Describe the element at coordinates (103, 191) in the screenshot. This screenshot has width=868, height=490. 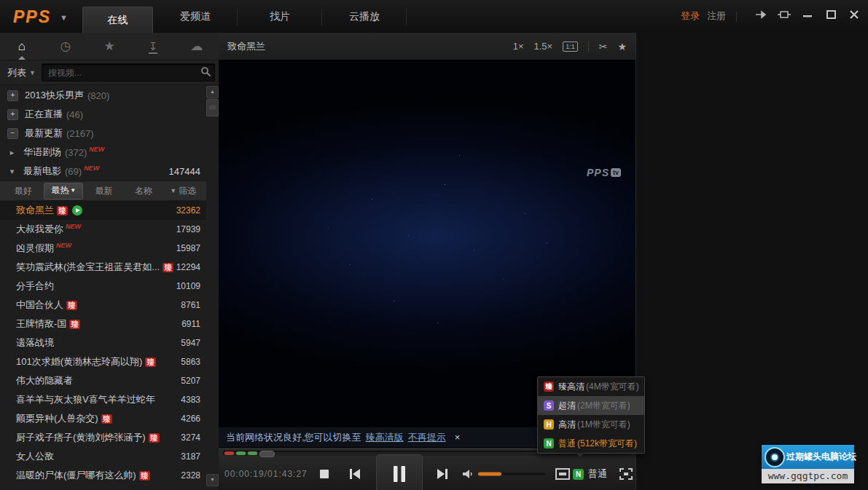
I see `sort-button: 最新` at that location.